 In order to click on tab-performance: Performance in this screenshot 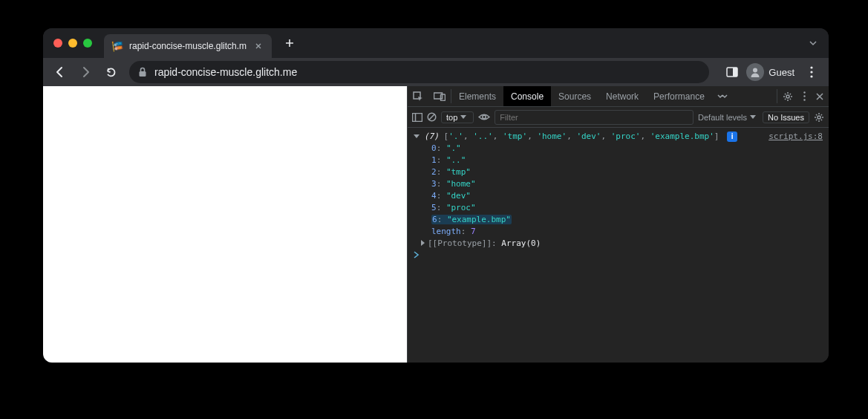, I will do `click(679, 97)`.